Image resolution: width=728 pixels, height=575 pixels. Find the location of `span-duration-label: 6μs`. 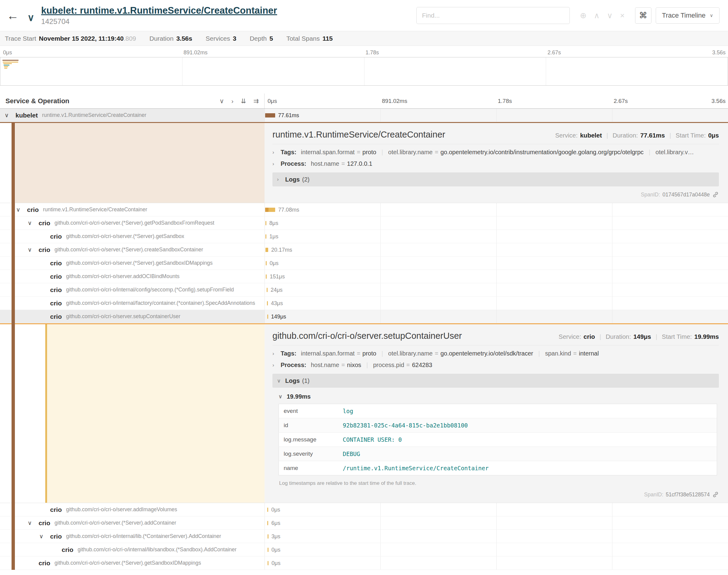

span-duration-label: 6μs is located at coordinates (276, 523).